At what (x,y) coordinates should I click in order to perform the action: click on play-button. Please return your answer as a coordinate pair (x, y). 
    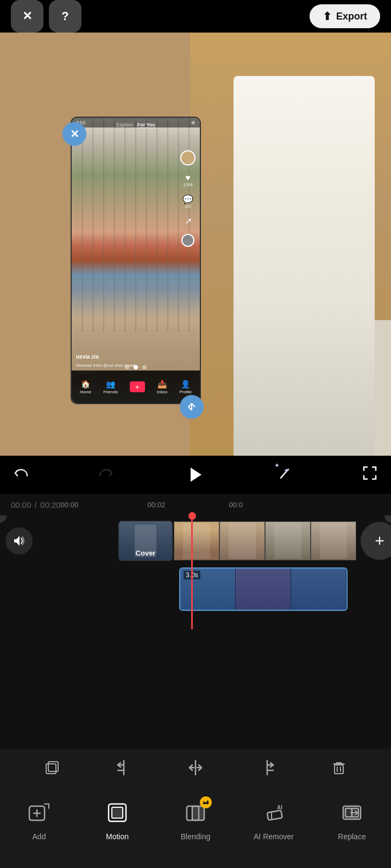
    Looking at the image, I should click on (195, 475).